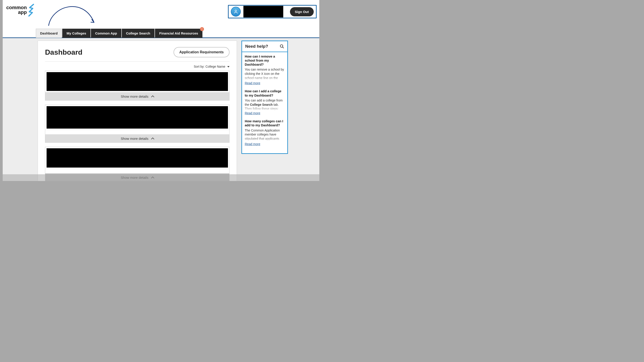 The height and width of the screenshot is (362, 644). Describe the element at coordinates (32, 10) in the screenshot. I see `logo-mark-icon` at that location.